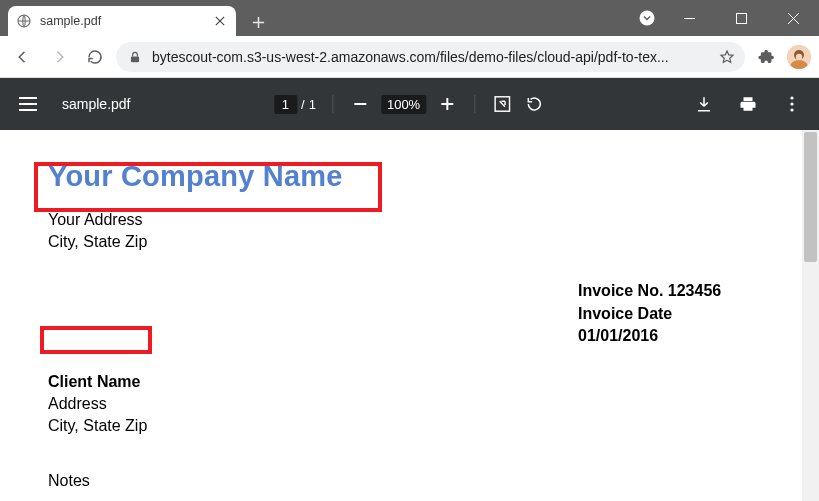  I want to click on notes-heading: Notes, so click(401, 481).